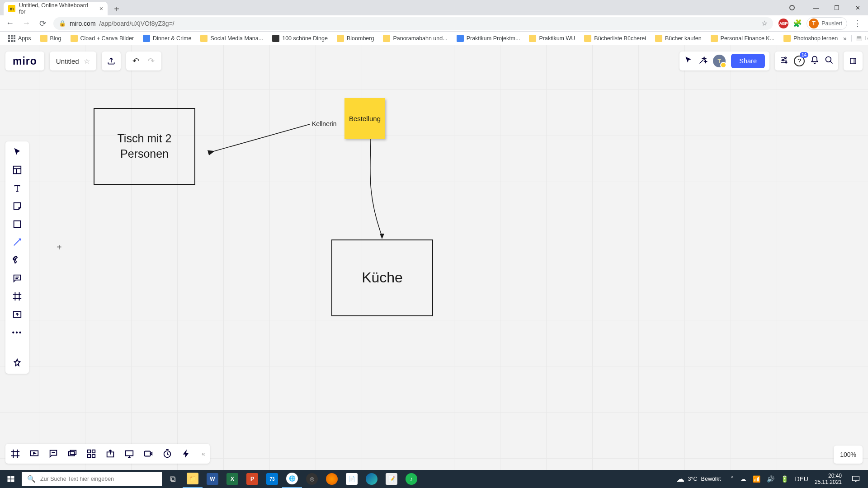  I want to click on file-explorer-icon: 📁, so click(193, 479).